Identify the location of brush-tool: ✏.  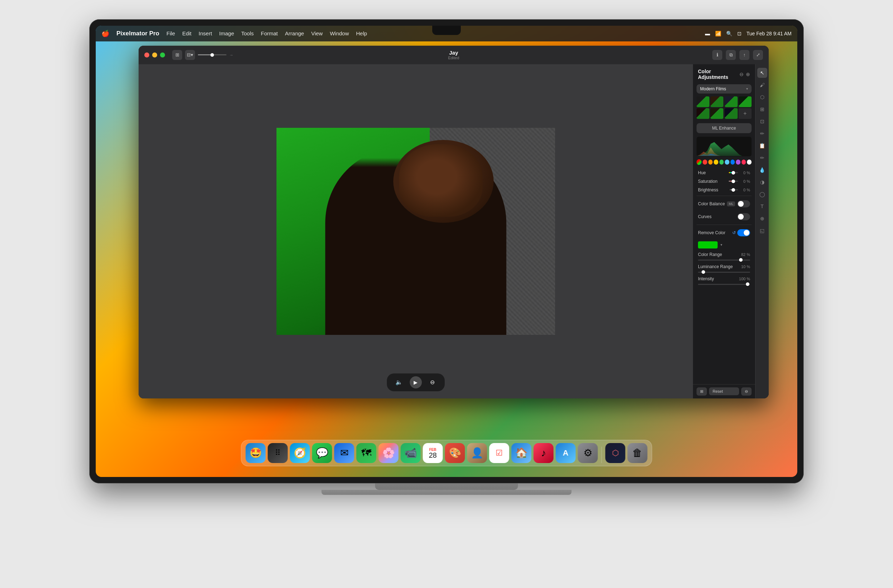
(762, 158).